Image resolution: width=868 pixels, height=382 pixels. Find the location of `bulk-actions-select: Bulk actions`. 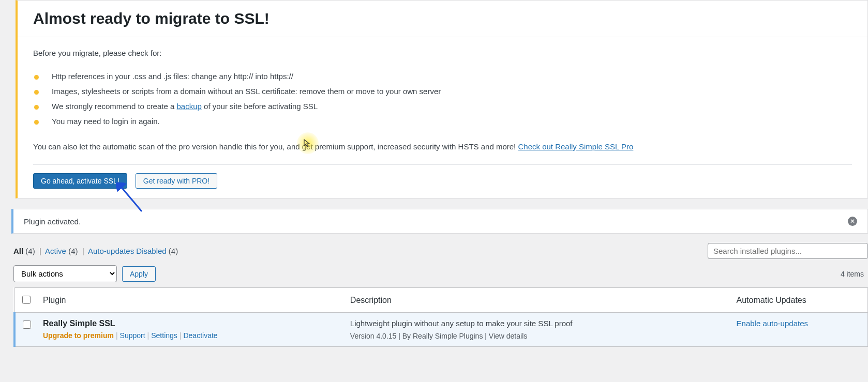

bulk-actions-select: Bulk actions is located at coordinates (65, 274).